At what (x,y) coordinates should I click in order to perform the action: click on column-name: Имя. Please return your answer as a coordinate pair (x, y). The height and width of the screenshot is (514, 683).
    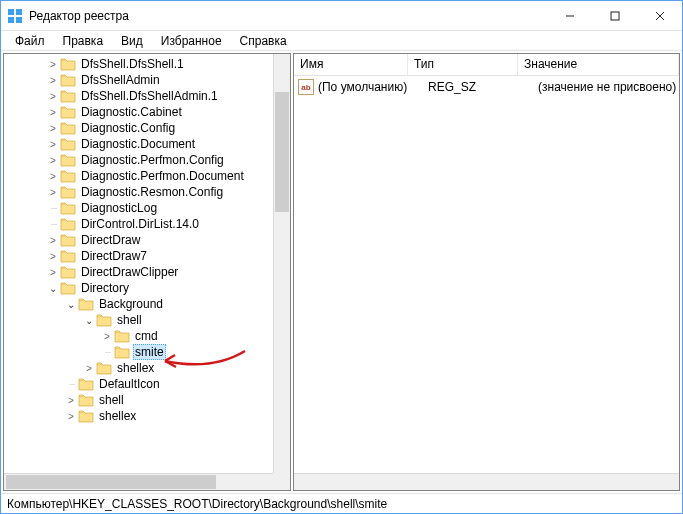
    Looking at the image, I should click on (351, 64).